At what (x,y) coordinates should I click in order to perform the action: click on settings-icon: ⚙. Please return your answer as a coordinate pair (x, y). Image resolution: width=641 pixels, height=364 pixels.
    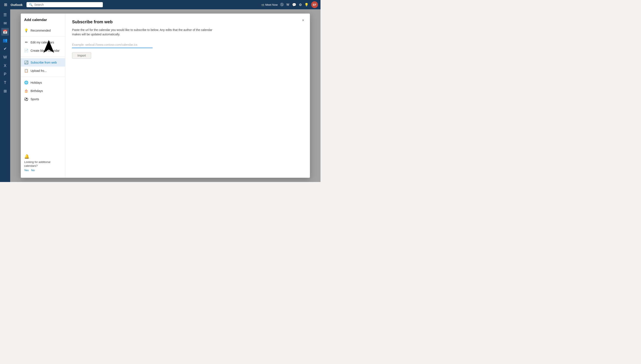
    Looking at the image, I should click on (300, 5).